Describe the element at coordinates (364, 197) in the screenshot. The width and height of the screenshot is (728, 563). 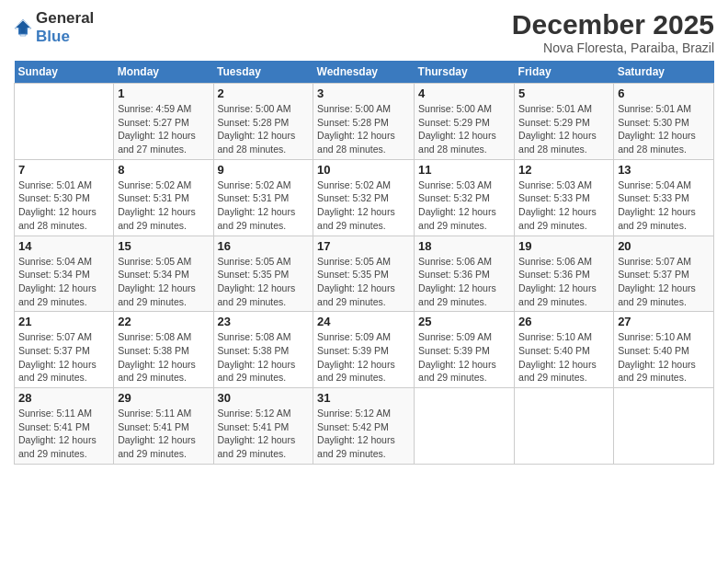
I see `calendar-cell: 10Sunrise: 5:02 AM Sunset: 5:32 PM Dayli…` at that location.